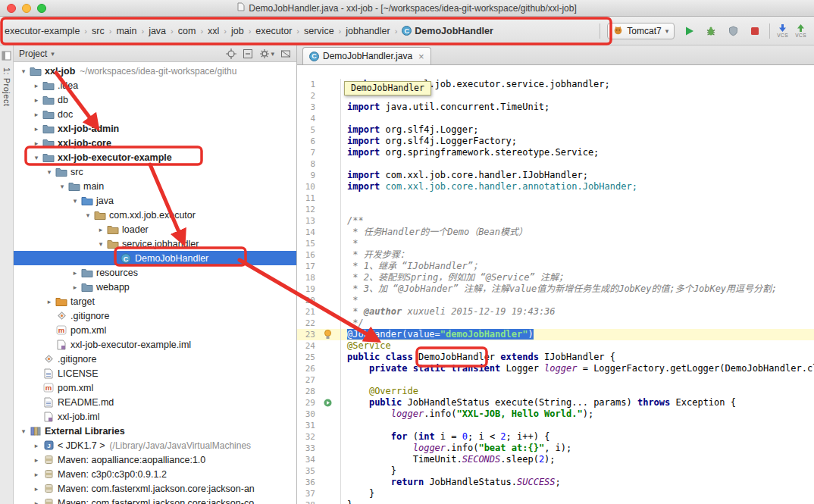 The height and width of the screenshot is (504, 814). What do you see at coordinates (556, 209) in the screenshot?
I see `code-line-12: 12` at bounding box center [556, 209].